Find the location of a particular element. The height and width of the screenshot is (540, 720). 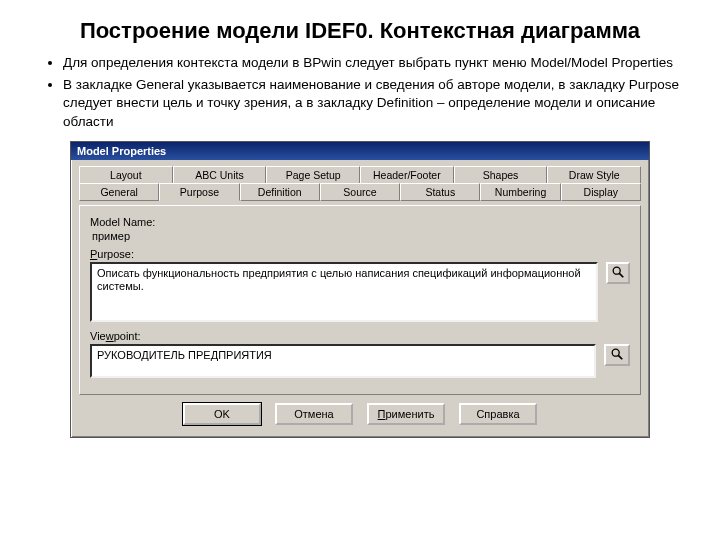

tab-numbering: Numbering is located at coordinates (520, 192).